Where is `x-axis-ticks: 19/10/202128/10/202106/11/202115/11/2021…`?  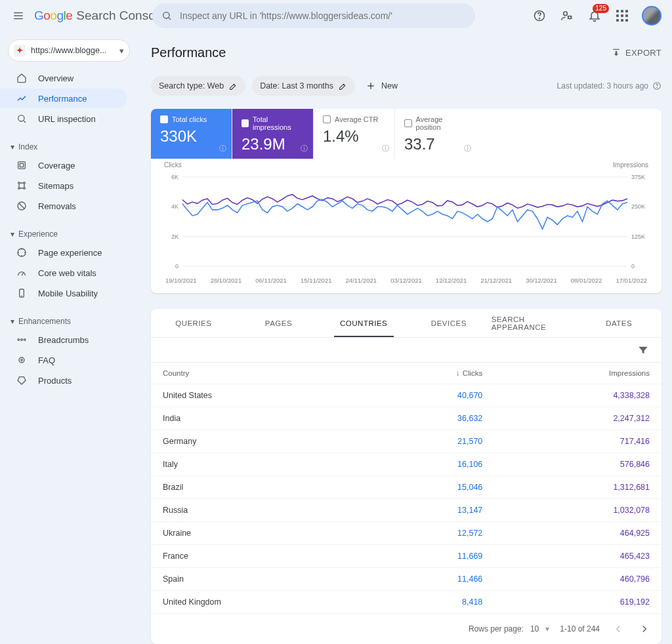
x-axis-ticks: 19/10/202128/10/202106/11/202115/11/2021… is located at coordinates (406, 281).